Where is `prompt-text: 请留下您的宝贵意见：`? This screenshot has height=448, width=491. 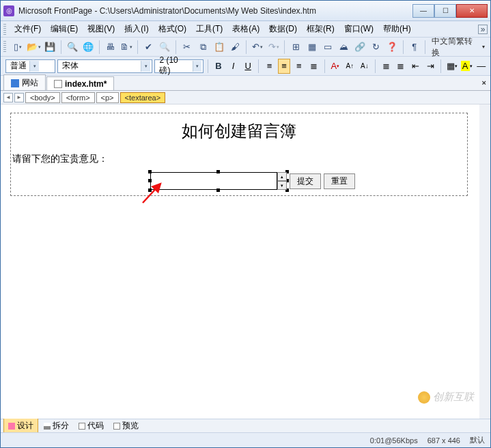 prompt-text: 请留下您的宝贵意见： is located at coordinates (239, 159).